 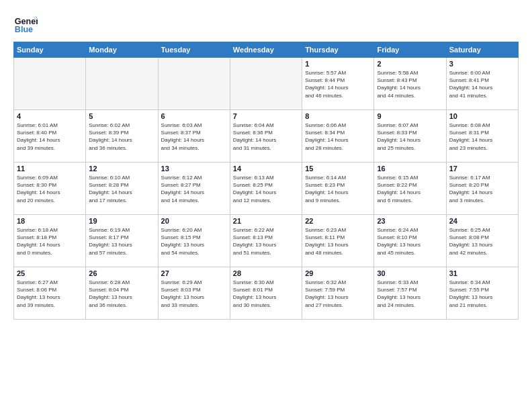 What do you see at coordinates (194, 189) in the screenshot?
I see `day-info: Sunrise: 6:12 AM Sunset: 8:27 PM Dayligh…` at bounding box center [194, 189].